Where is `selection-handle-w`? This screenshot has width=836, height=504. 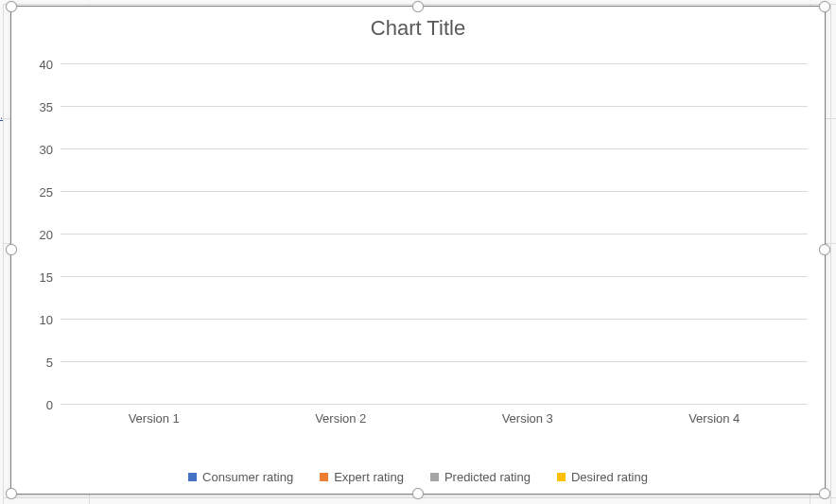
selection-handle-w is located at coordinates (11, 250).